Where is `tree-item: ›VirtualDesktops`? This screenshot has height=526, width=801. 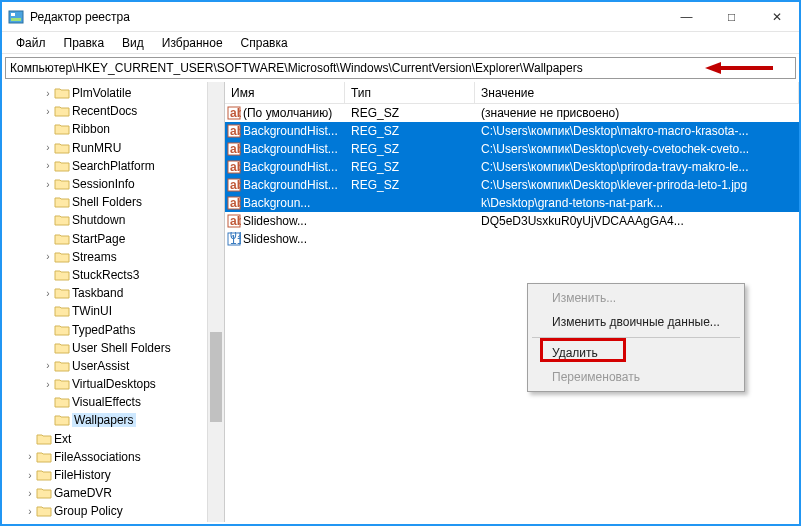
tree-item: ›VirtualDesktops is located at coordinates (115, 384).